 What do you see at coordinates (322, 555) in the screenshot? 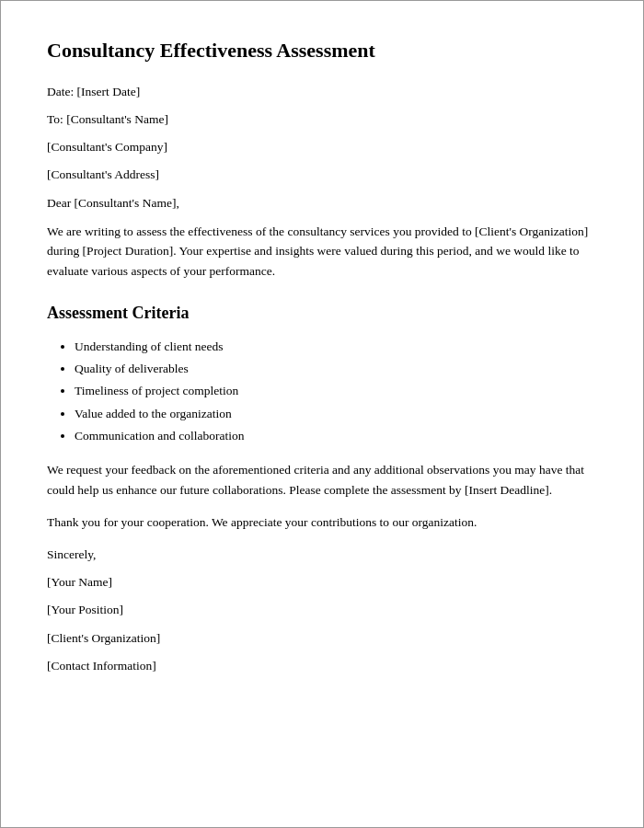
I see `closing: Sincerely,` at bounding box center [322, 555].